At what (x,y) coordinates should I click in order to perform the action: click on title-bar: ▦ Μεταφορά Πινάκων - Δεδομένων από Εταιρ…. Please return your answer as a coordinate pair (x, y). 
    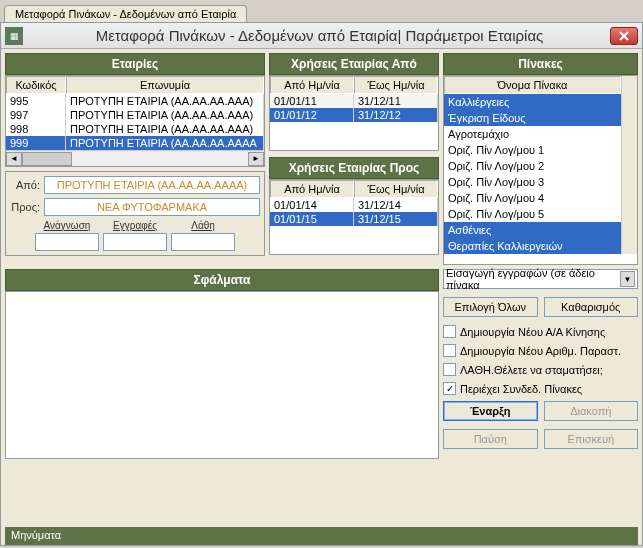
    Looking at the image, I should click on (322, 36).